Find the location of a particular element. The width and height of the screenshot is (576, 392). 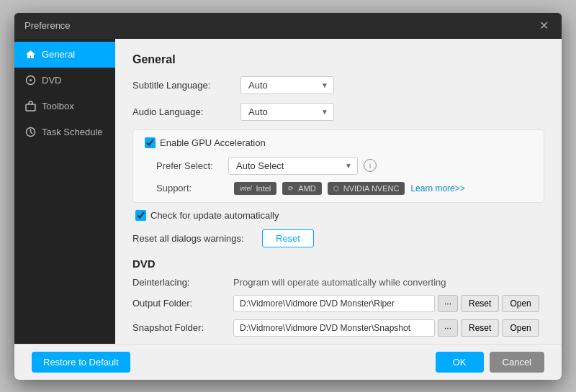

snapshot-folder-input is located at coordinates (334, 328).